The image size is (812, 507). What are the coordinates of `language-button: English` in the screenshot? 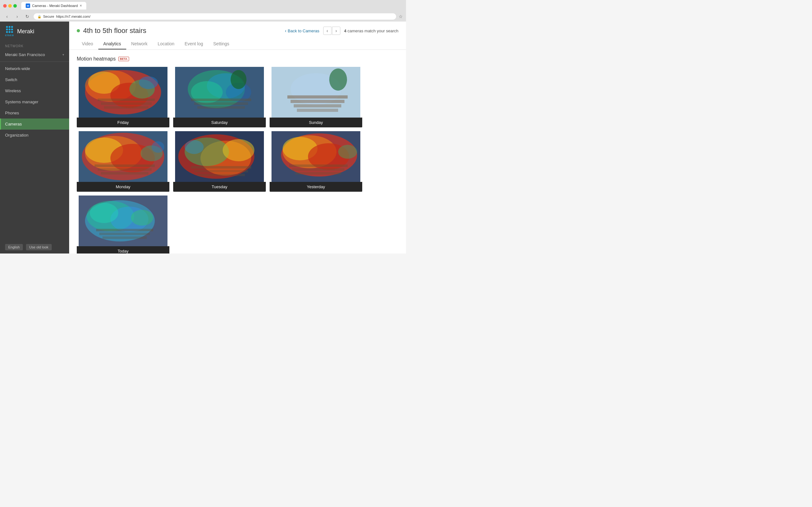 It's located at (14, 247).